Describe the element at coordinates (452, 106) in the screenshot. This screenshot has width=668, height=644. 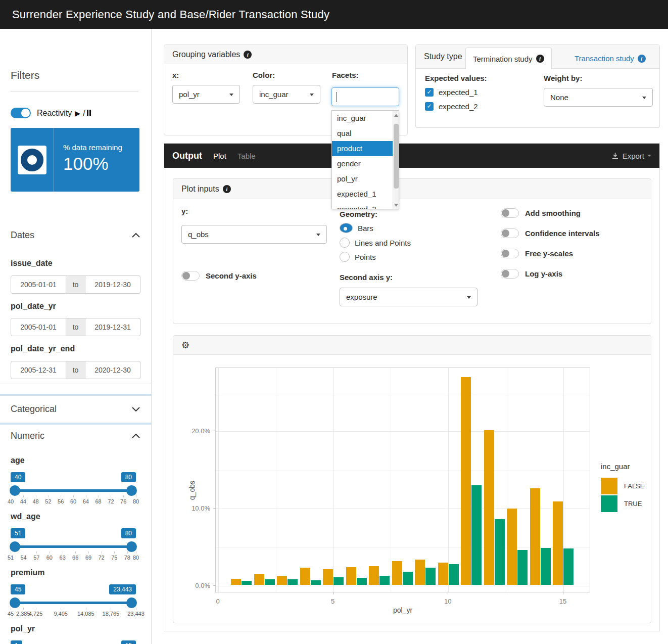
I see `checkbox-expected-2: ✓ expected_2` at that location.